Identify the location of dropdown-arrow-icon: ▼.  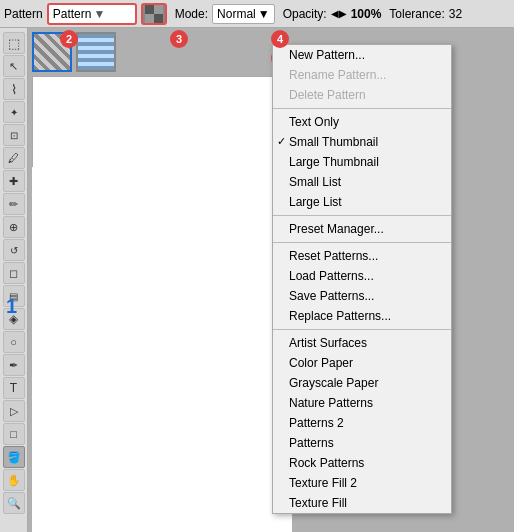
(112, 14).